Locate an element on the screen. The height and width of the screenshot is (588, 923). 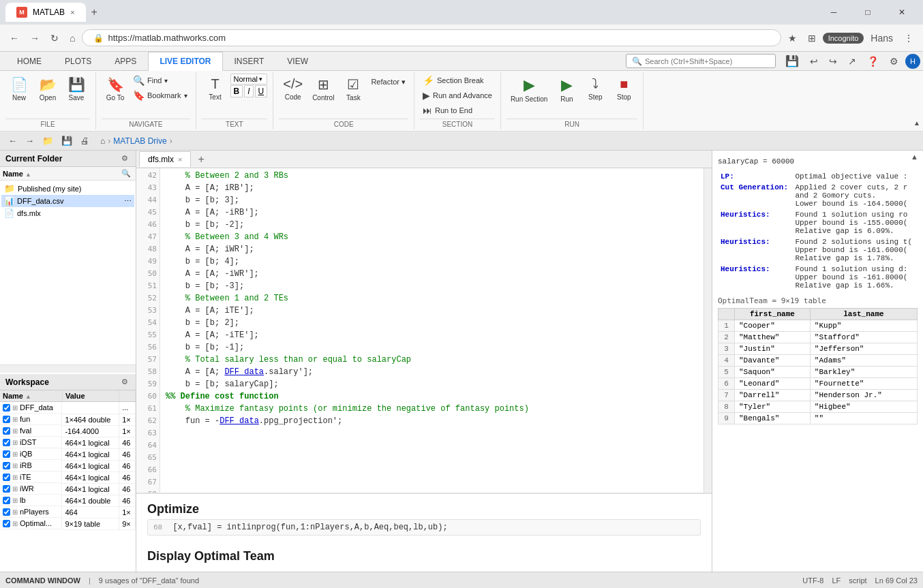
toolbar-forward-button: → is located at coordinates (30, 140).